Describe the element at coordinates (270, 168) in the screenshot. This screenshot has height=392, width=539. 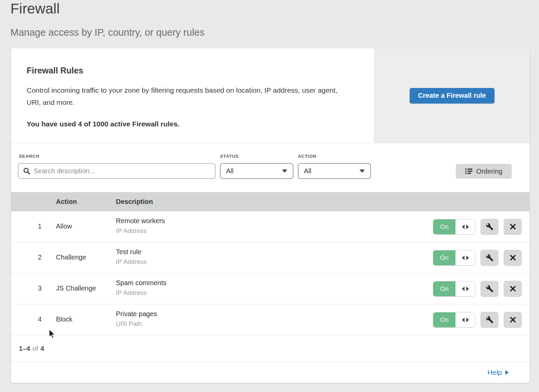
I see `filters-bar: SEARCH STATUS ACTION All All Ordering` at that location.